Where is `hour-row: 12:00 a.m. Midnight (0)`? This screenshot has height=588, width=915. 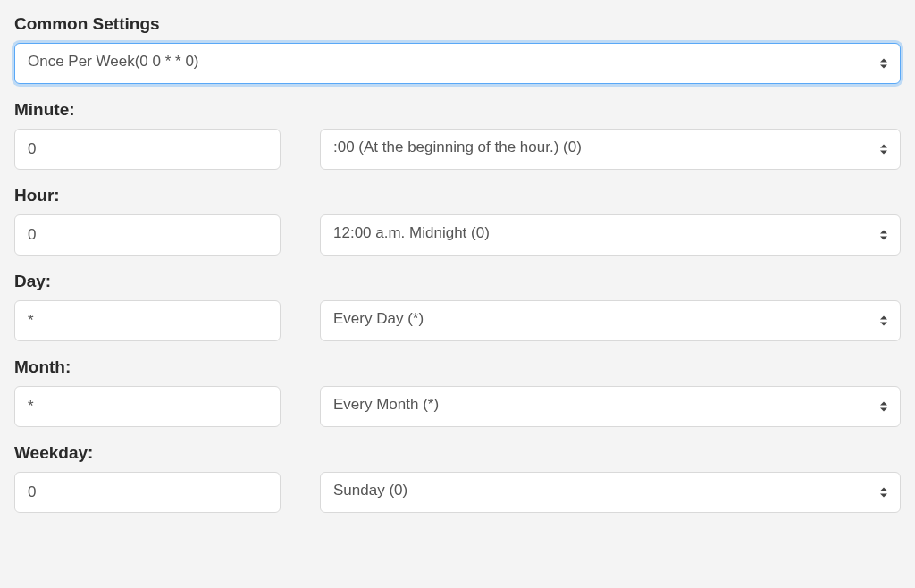
hour-row: 12:00 a.m. Midnight (0) is located at coordinates (458, 235).